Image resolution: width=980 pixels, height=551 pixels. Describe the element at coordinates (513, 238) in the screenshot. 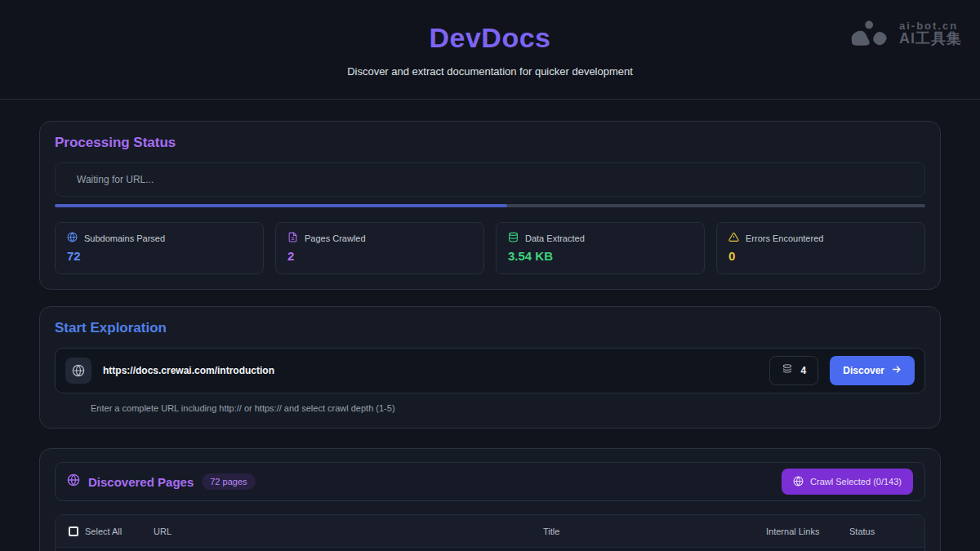

I see `database-icon` at that location.